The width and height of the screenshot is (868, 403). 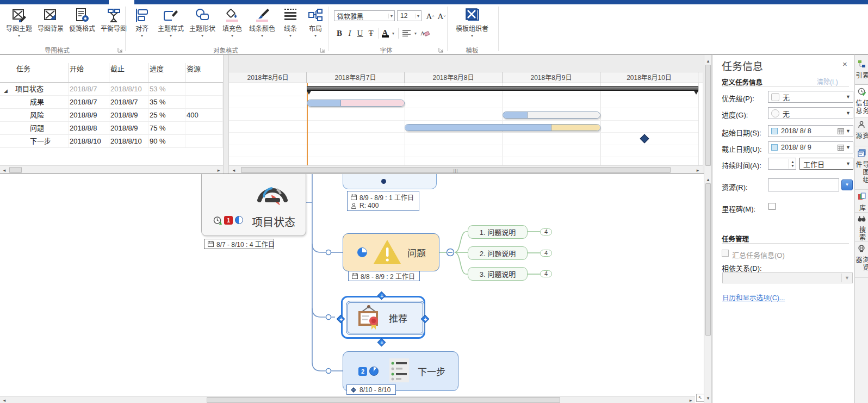 What do you see at coordinates (142, 25) in the screenshot?
I see `align-button: 对齐▾` at bounding box center [142, 25].